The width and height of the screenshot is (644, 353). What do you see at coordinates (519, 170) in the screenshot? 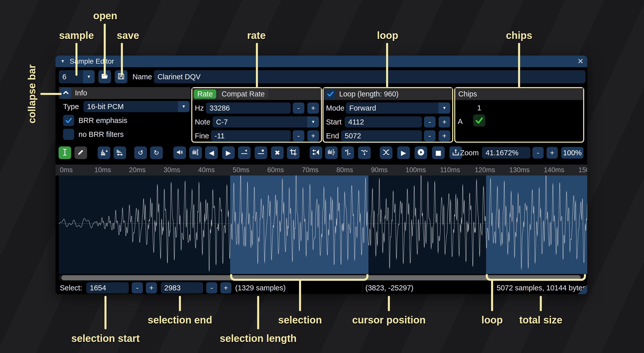
I see `ruler-label: 130ms` at bounding box center [519, 170].